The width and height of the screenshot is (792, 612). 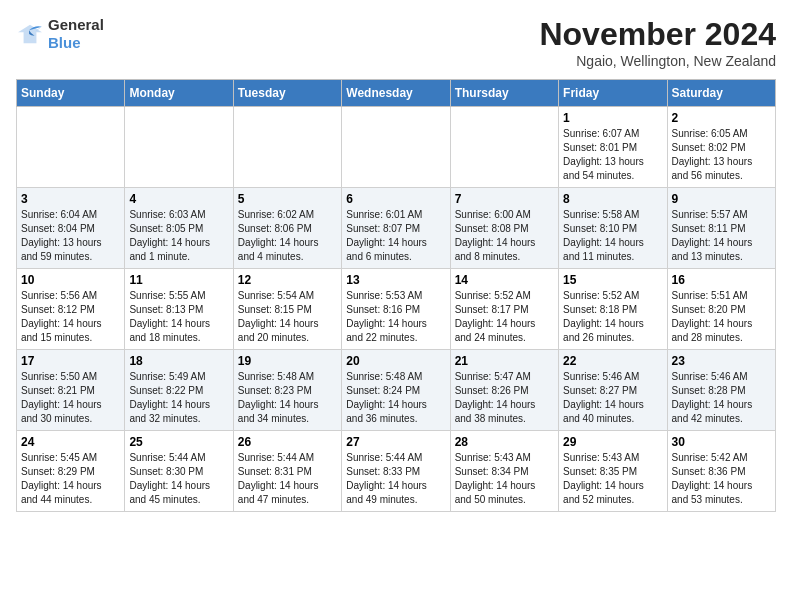 What do you see at coordinates (76, 34) in the screenshot?
I see `logo-text: General Blue` at bounding box center [76, 34].